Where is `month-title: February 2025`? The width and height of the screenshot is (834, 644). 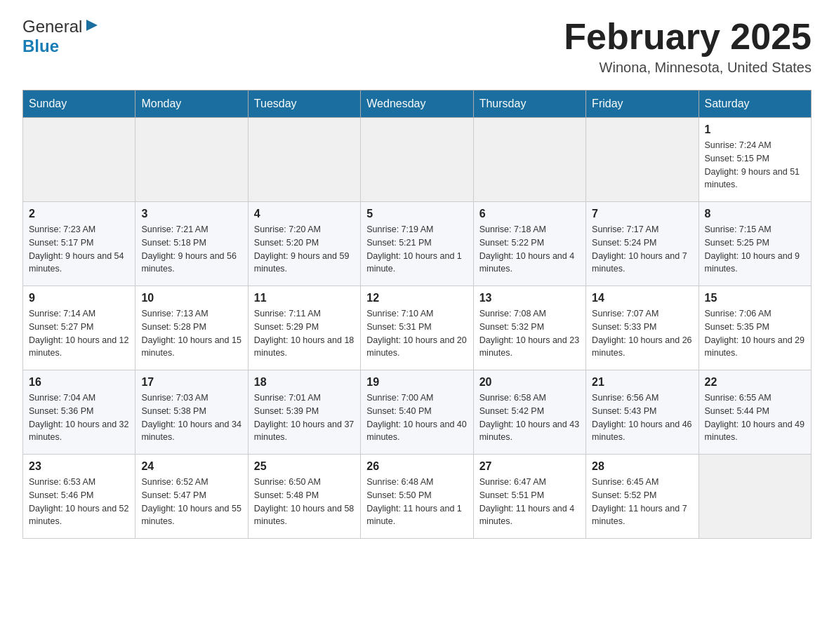 month-title: February 2025 is located at coordinates (688, 36).